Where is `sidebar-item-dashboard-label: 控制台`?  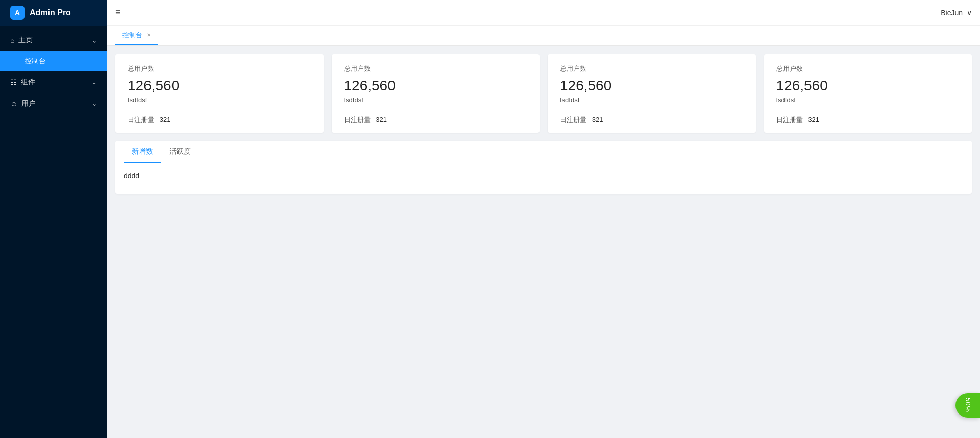
sidebar-item-dashboard-label: 控制台 is located at coordinates (35, 61).